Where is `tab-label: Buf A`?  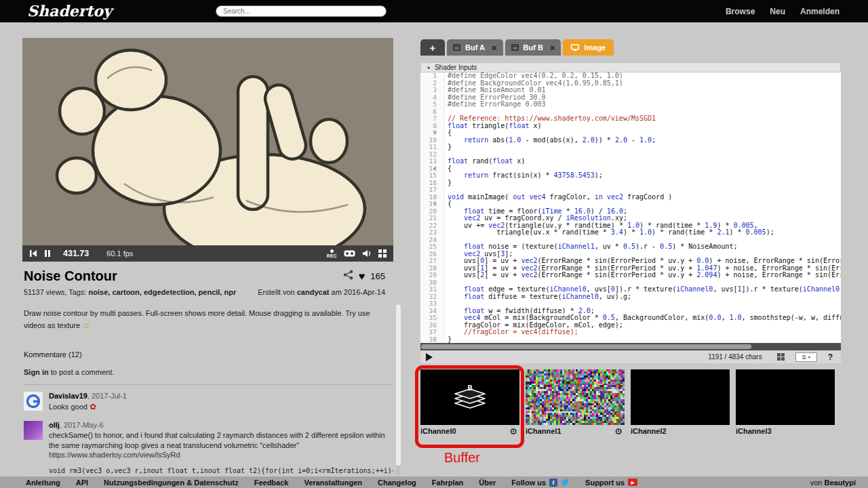
tab-label: Buf A is located at coordinates (475, 47).